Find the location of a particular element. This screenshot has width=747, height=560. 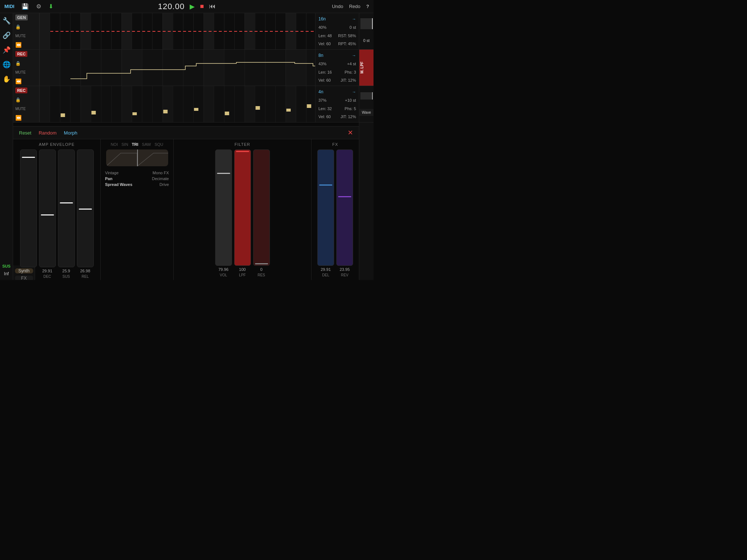

random-button: Random is located at coordinates (47, 133).